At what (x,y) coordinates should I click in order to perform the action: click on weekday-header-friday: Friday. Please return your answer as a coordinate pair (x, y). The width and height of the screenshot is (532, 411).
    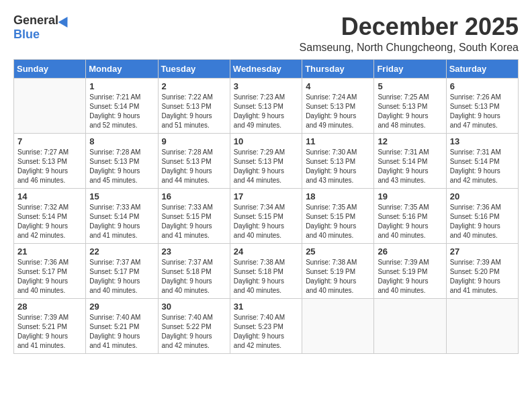
    Looking at the image, I should click on (410, 68).